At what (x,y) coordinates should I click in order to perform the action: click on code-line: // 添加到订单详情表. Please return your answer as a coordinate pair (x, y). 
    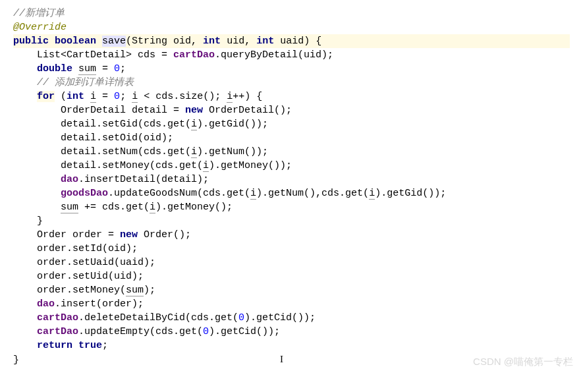
    Looking at the image, I should click on (291, 83).